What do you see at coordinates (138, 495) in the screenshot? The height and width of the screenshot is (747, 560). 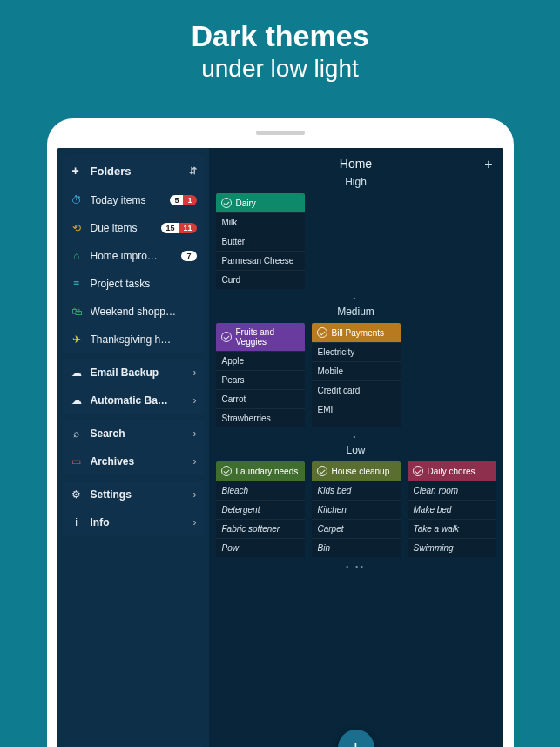 I see `sidebar-item-label: Settings` at bounding box center [138, 495].